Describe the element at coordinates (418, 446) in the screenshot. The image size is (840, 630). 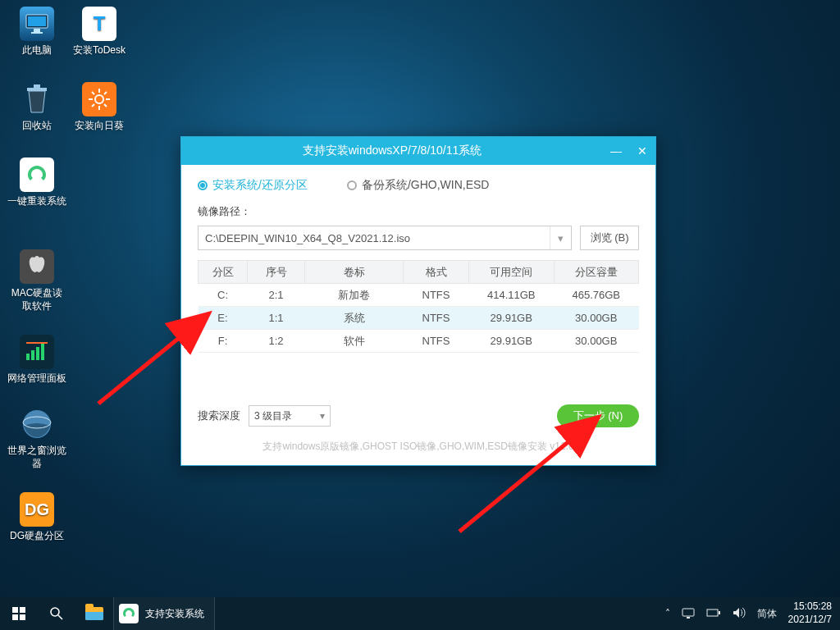
I see `dialog-footer-note: 支持windows原版镜像,GHOST ISO镜像,GHO,WIM,ESD镜像安…` at that location.